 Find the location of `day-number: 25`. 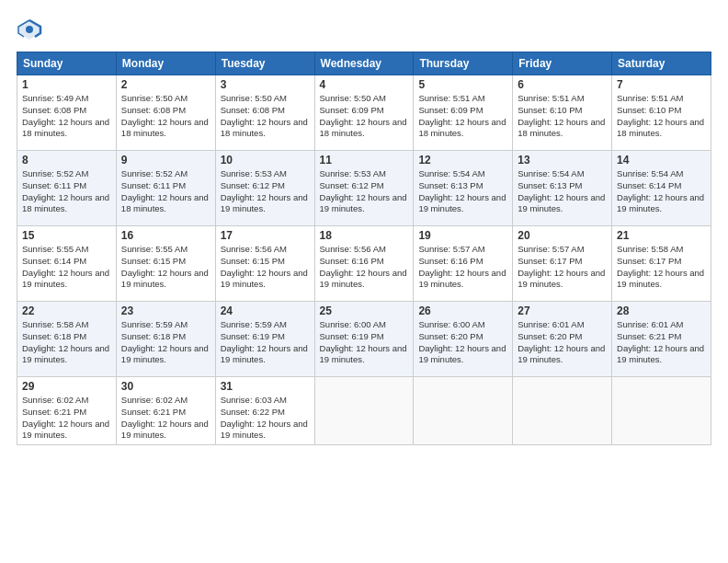

day-number: 25 is located at coordinates (364, 311).